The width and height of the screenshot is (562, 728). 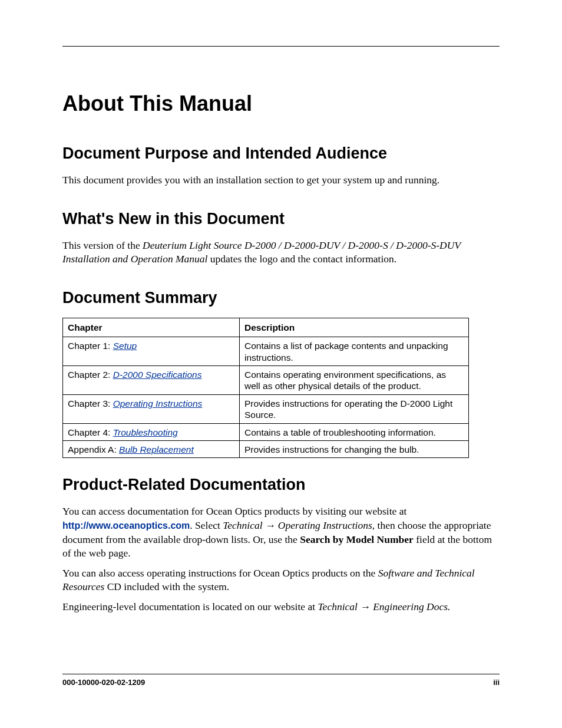 What do you see at coordinates (302, 259) in the screenshot?
I see `whatsnew-suffix: updates the logo and the contact informa…` at bounding box center [302, 259].